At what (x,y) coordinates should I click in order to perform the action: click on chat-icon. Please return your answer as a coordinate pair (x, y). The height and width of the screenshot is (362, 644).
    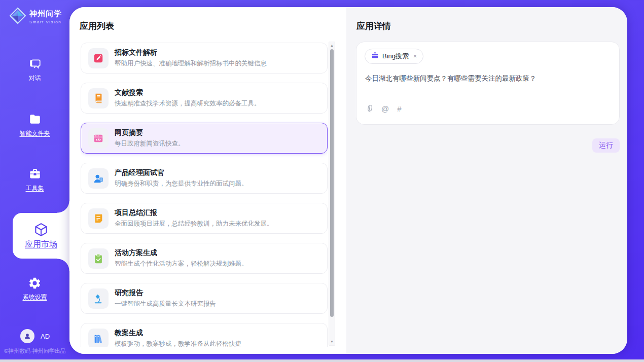
    Looking at the image, I should click on (35, 64).